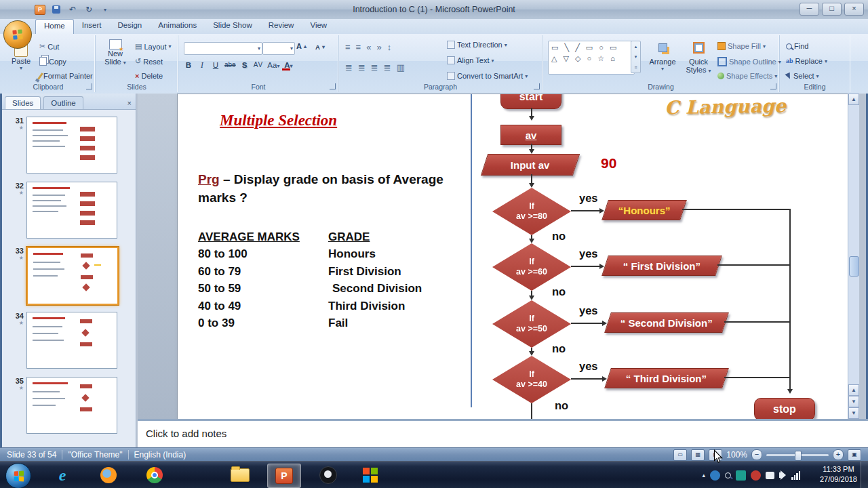  Describe the element at coordinates (803, 76) in the screenshot. I see `select-button: Select▾` at that location.